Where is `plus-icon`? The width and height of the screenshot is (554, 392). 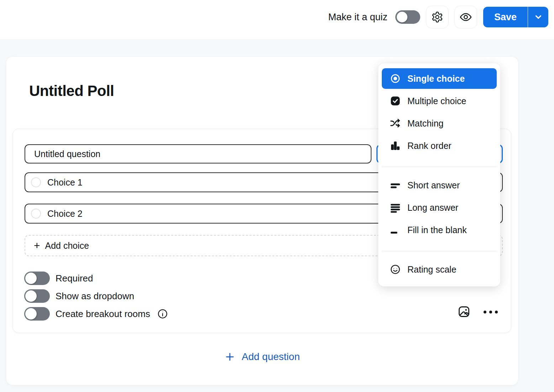 plus-icon is located at coordinates (230, 357).